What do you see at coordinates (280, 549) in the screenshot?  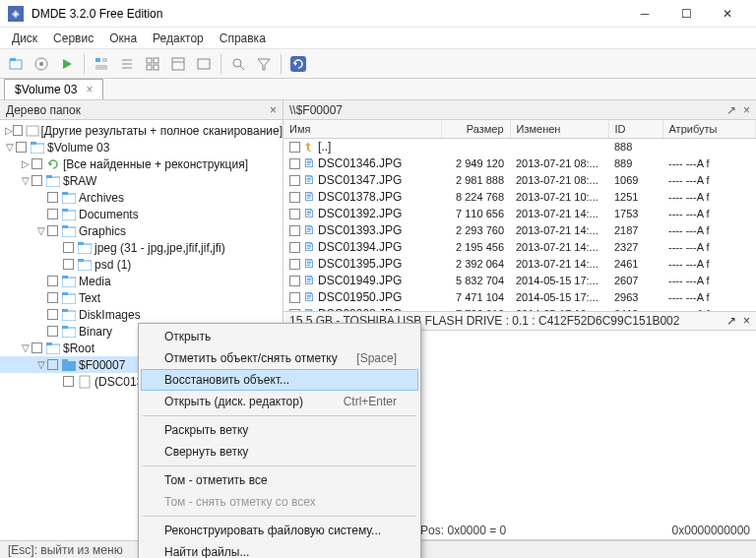 I see `menu-item: Найти файлы...` at bounding box center [280, 549].